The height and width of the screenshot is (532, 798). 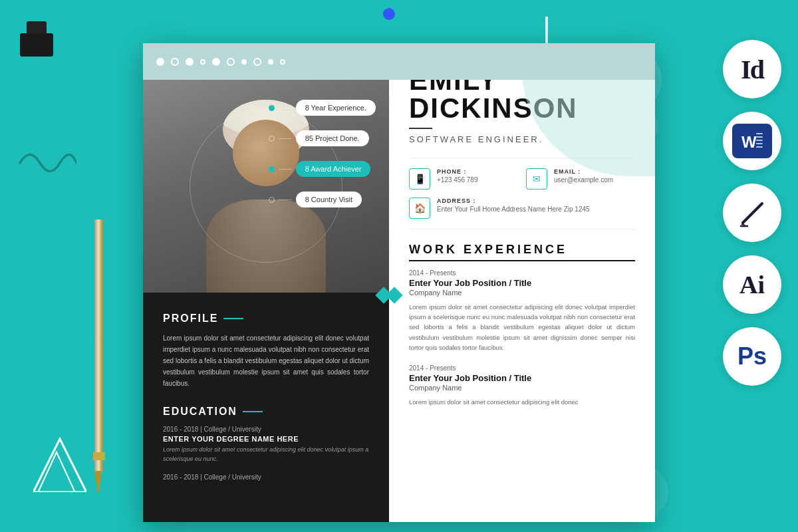 I want to click on edu-degree-1: ENTER YOUR DEGREE NAME HERE, so click(x=266, y=439).